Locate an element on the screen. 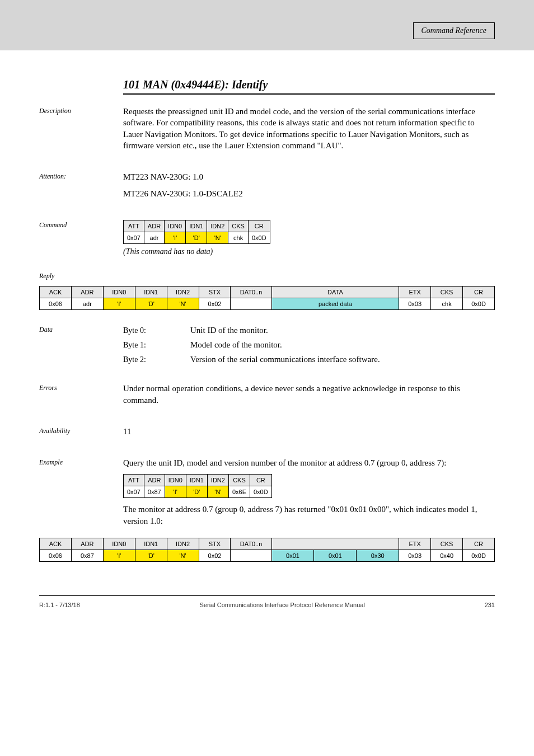 The image size is (534, 756). th: DATA is located at coordinates (335, 292).